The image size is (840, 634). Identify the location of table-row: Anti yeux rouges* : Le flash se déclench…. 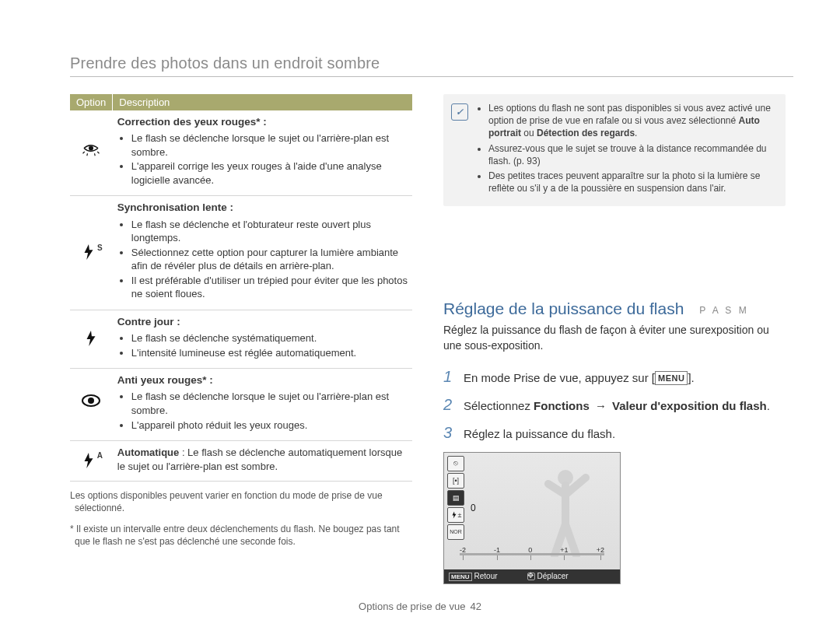
(241, 405).